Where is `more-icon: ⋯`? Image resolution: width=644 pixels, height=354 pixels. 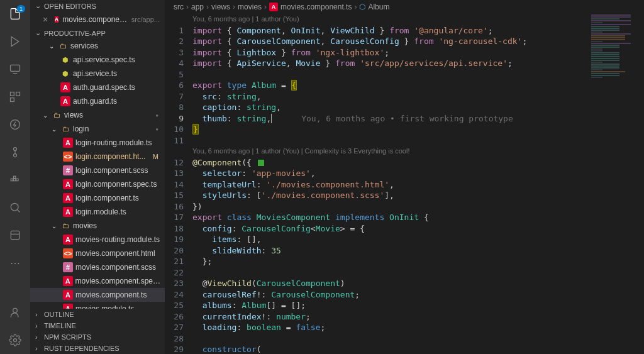
more-icon: ⋯ is located at coordinates (15, 263).